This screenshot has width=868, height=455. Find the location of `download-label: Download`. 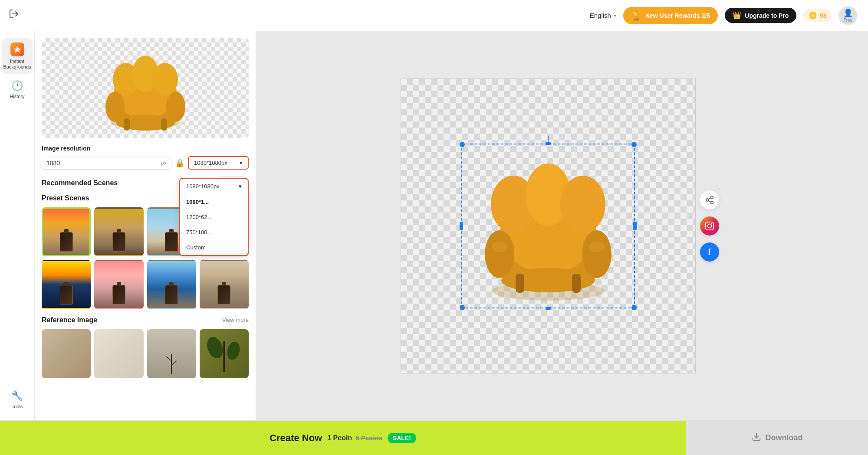

download-label: Download is located at coordinates (784, 438).